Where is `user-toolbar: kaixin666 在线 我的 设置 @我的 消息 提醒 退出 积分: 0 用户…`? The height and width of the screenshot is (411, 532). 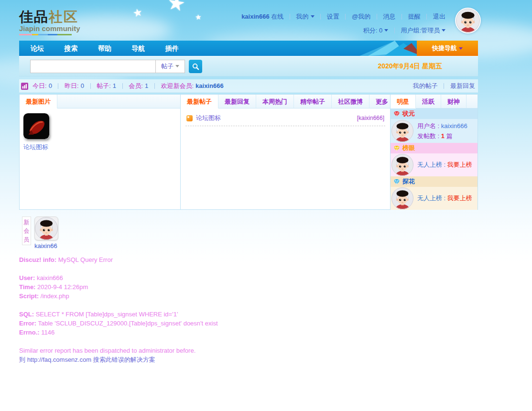
user-toolbar: kaixin666 在线 我的 设置 @我的 消息 提醒 退出 积分: 0 用户… is located at coordinates (343, 24).